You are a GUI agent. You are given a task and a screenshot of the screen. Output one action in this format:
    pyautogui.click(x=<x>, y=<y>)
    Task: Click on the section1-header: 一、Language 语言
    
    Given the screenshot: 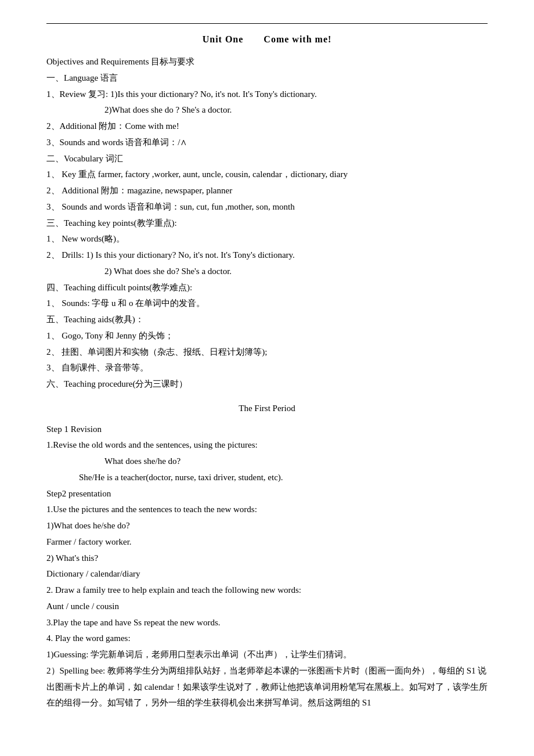 What is the action you would take?
    pyautogui.click(x=267, y=78)
    